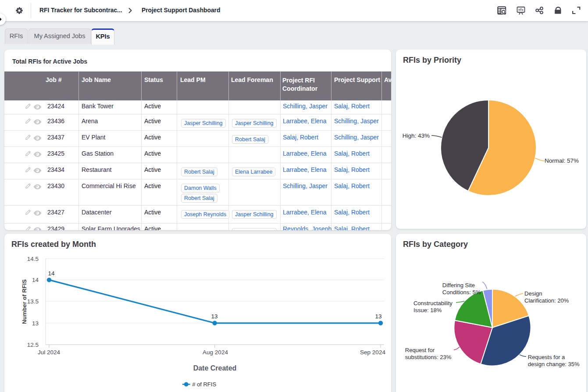 The height and width of the screenshot is (392, 588). What do you see at coordinates (554, 364) in the screenshot?
I see `svg-text: design change: 35%` at bounding box center [554, 364].